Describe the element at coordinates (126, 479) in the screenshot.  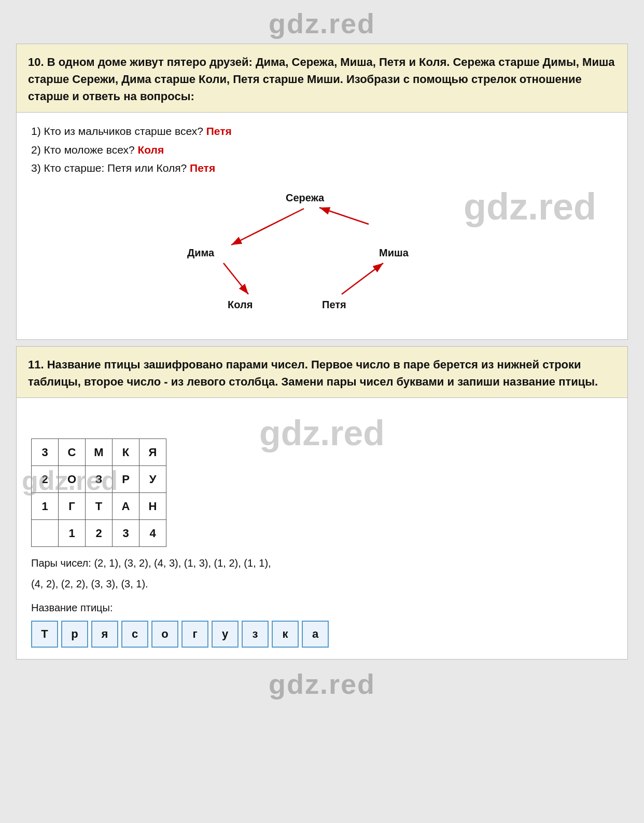
I see `cell-2-3: Р` at that location.